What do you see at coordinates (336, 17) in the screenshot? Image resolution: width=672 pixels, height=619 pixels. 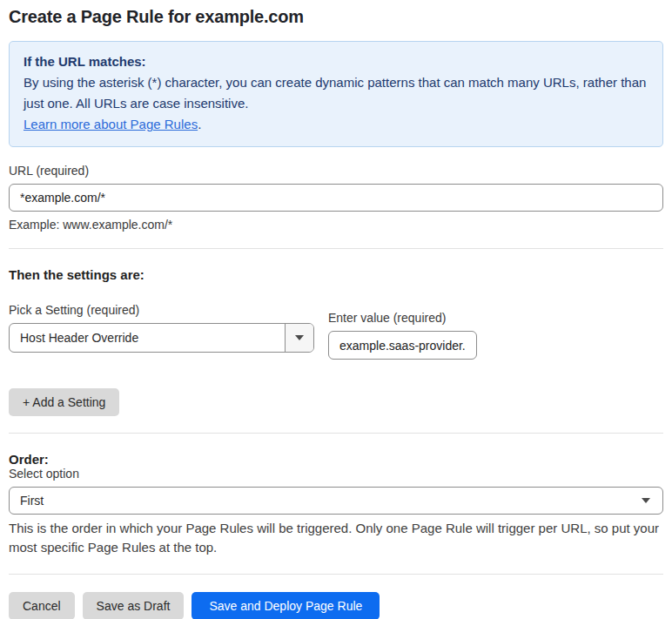 I see `page-title: Create a Page Rule for example.com` at bounding box center [336, 17].